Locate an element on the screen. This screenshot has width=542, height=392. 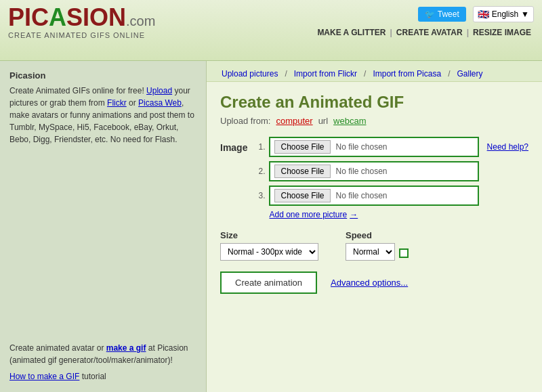
nav-make-glitter: MAKE A GLITTER is located at coordinates (351, 32).